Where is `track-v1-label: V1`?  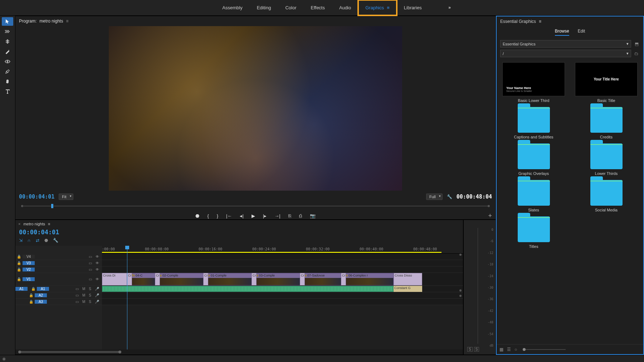
track-v1-label: V1 is located at coordinates (29, 279).